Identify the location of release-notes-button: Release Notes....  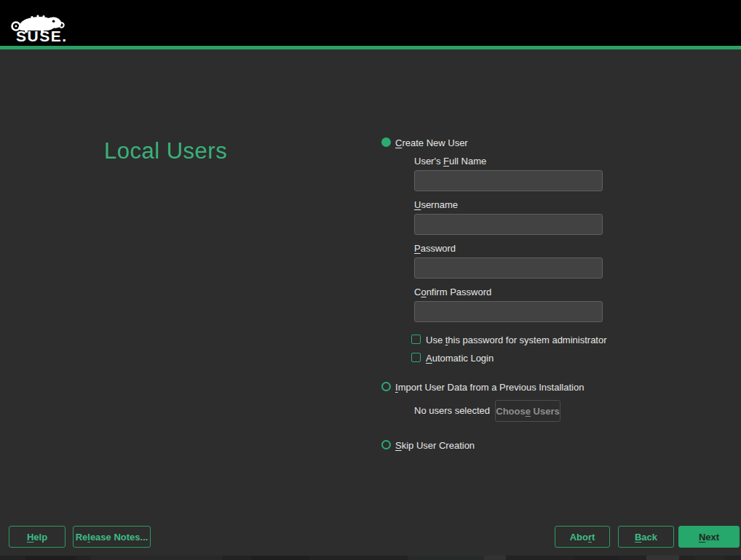
(112, 537).